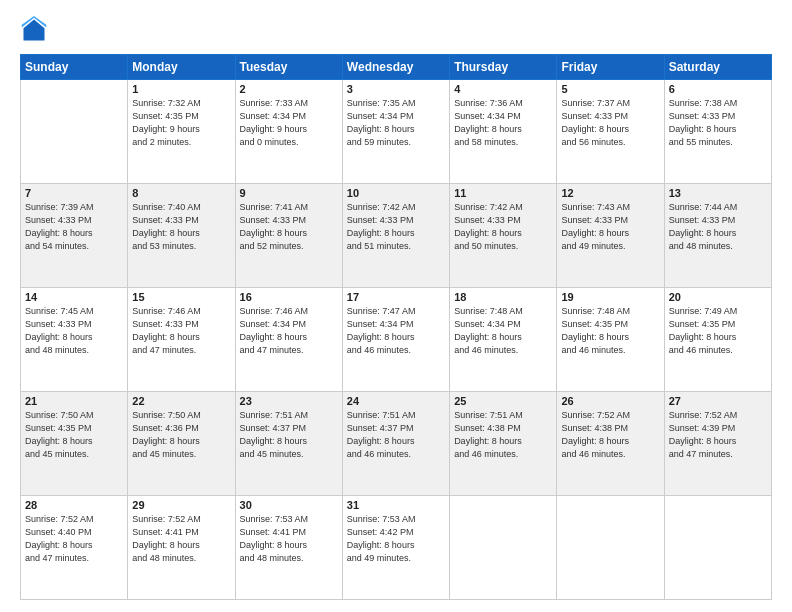 The width and height of the screenshot is (792, 612). What do you see at coordinates (396, 548) in the screenshot?
I see `calendar-cell: 31Sunrise: 7:53 AM Sunset: 4:42 PM Dayli…` at bounding box center [396, 548].